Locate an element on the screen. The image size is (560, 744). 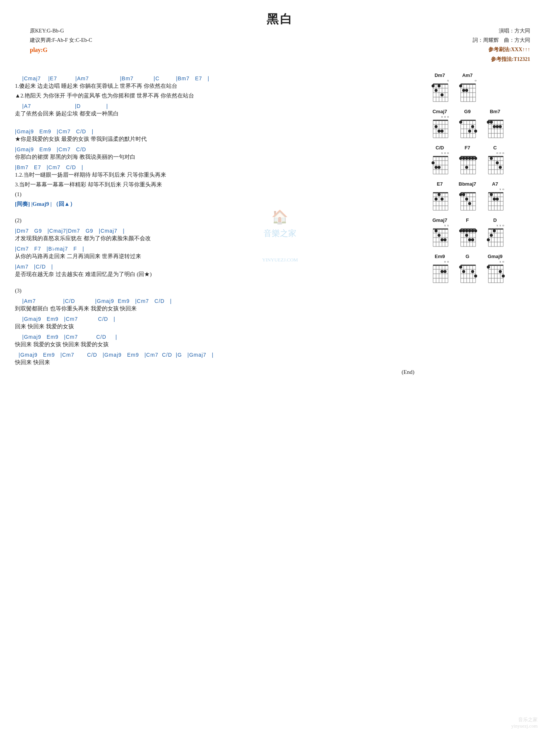
meta-left: 原KEY:G-Bb-G 建议男调:F-Ab-F 女:C-Eb-C play:G is located at coordinates (61, 41).